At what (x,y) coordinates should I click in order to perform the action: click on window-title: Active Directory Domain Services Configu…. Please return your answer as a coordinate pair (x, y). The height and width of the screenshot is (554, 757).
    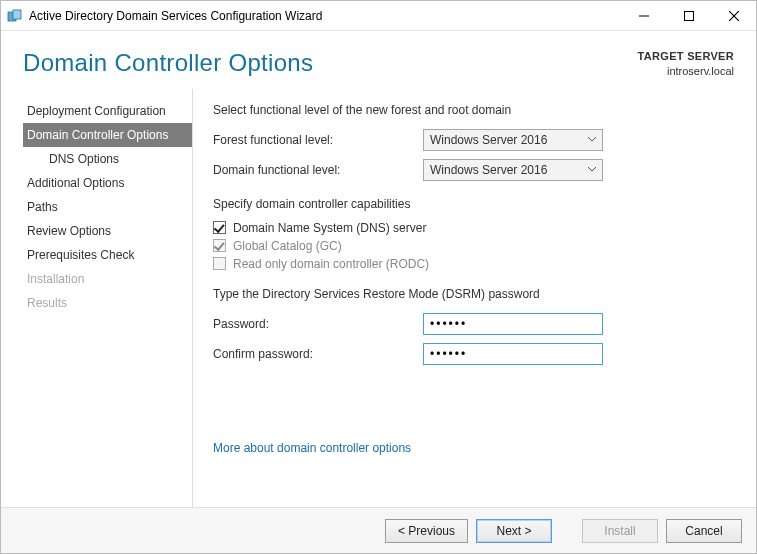
    Looking at the image, I should click on (325, 16).